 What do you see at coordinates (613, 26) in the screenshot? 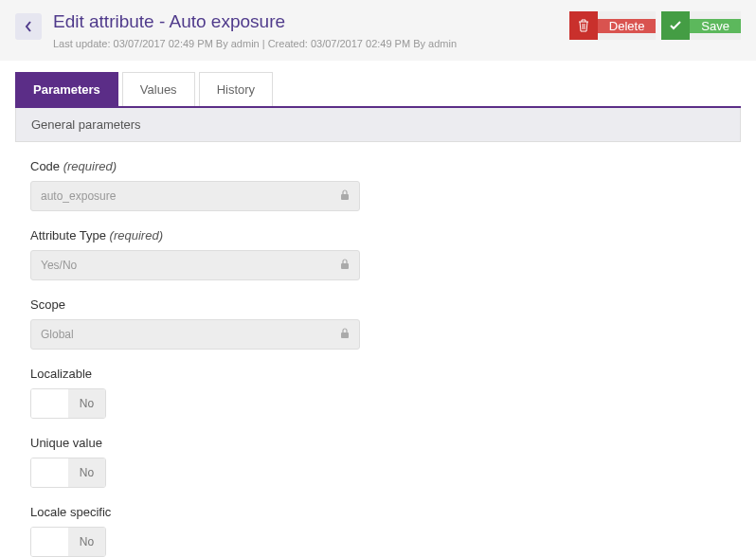
I see `delete-button: Delete` at bounding box center [613, 26].